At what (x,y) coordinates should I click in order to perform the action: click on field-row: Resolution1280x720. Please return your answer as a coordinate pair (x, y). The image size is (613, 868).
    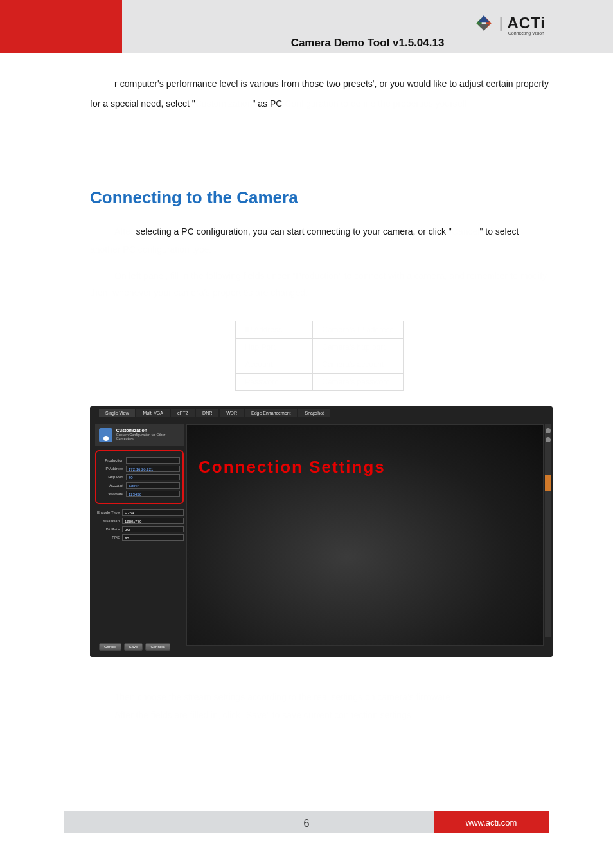
    Looking at the image, I should click on (139, 521).